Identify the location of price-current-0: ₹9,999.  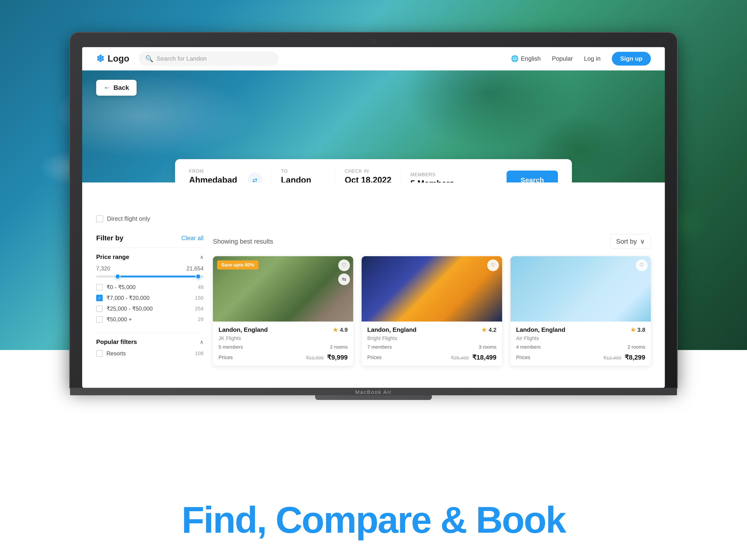
(337, 357).